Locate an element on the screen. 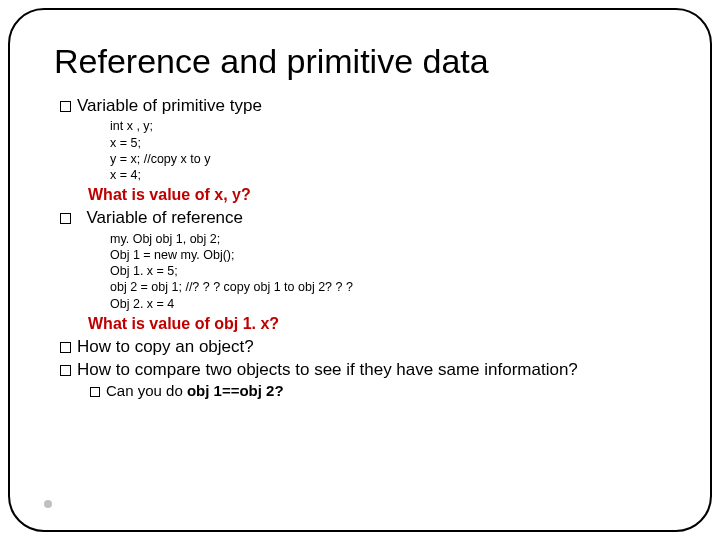 The image size is (720, 540). bullet-label: Variable of reference is located at coordinates (164, 218).